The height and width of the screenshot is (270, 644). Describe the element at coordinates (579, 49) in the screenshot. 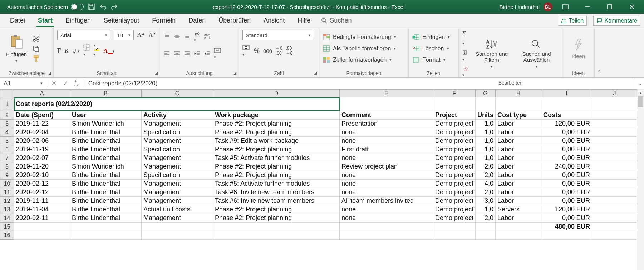

I see `ideas-button: Ideen` at that location.